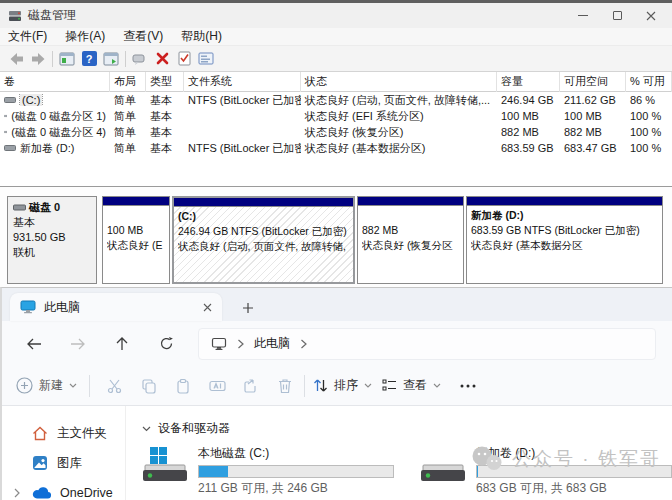 Image resolution: width=672 pixels, height=500 pixels. Describe the element at coordinates (6, 132) in the screenshot. I see `volume-icon` at that location.